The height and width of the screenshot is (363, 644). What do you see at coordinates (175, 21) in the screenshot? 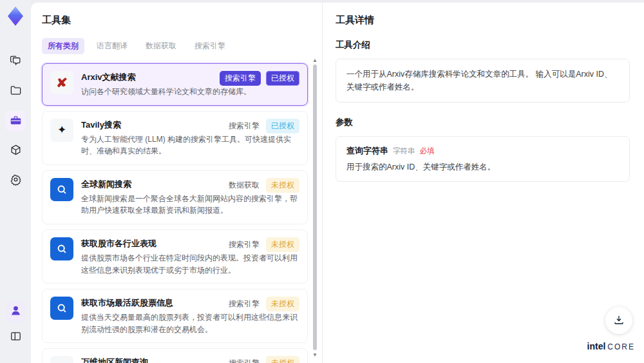
I see `tools-panel-title: 工具集` at bounding box center [175, 21].